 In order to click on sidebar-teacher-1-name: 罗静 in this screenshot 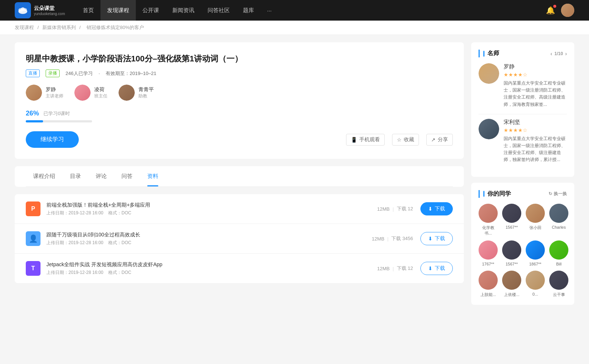, I will do `click(535, 67)`.